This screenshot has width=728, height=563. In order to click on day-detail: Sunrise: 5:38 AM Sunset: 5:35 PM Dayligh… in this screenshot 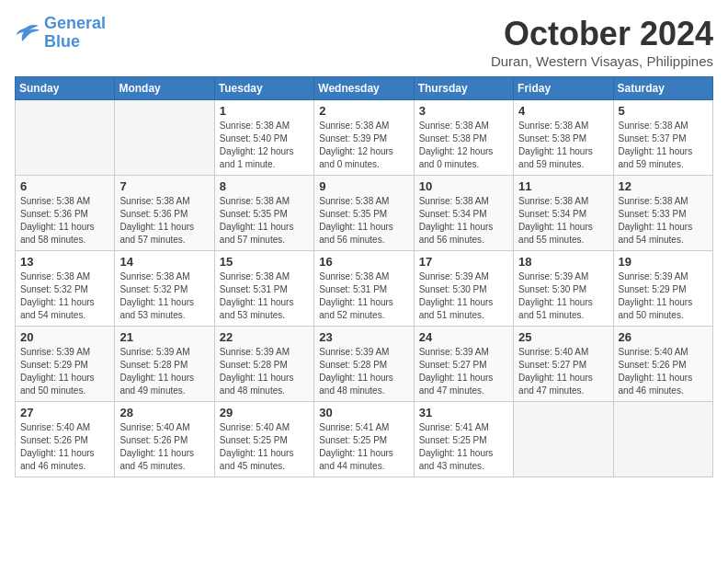, I will do `click(265, 221)`.